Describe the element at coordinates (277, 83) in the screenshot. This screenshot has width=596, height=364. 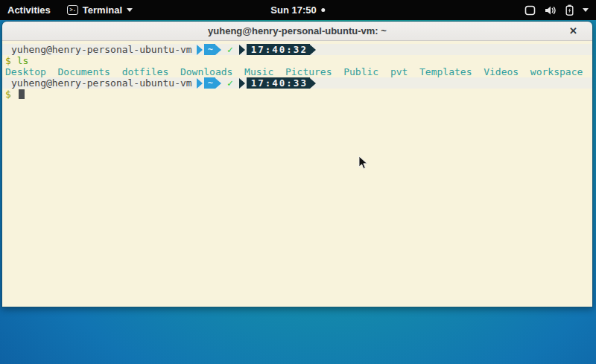
I see `powerline-time-segment: 17:40:33` at that location.